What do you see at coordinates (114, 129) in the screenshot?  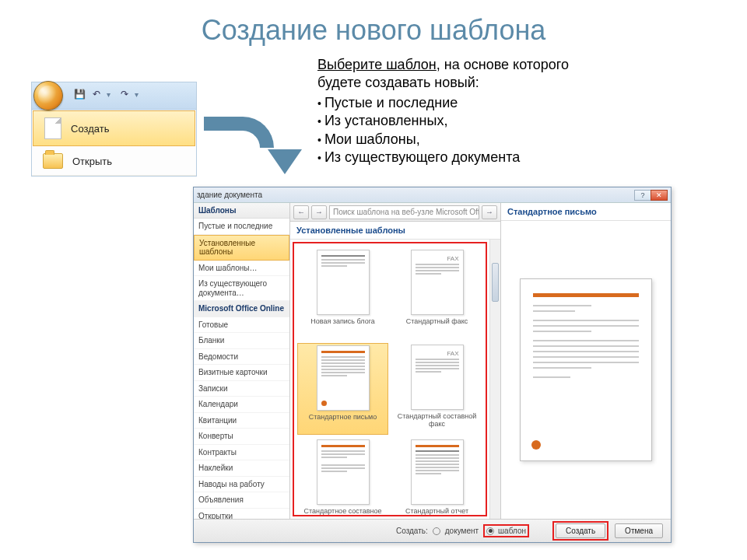 I see `office-menu-panel: 💾 ↶ ▾ ↷ ▾ Создать Открыть` at bounding box center [114, 129].